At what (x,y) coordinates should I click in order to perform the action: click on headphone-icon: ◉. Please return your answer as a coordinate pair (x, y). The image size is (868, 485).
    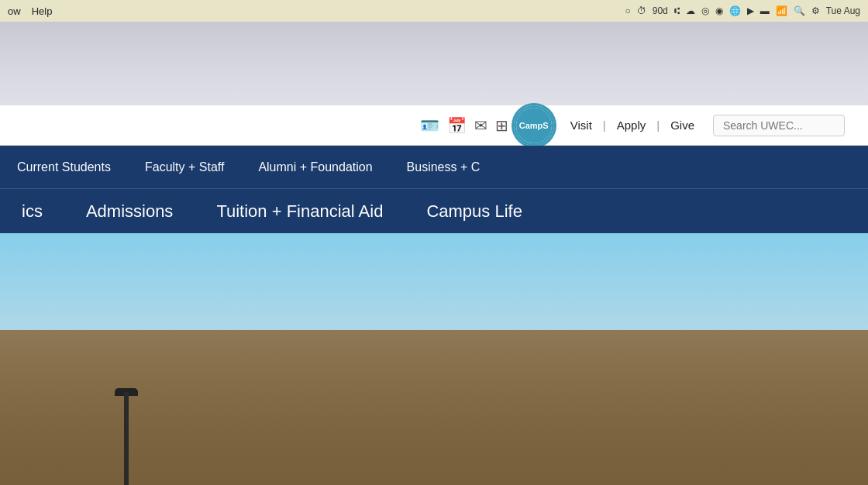
    Looking at the image, I should click on (719, 11).